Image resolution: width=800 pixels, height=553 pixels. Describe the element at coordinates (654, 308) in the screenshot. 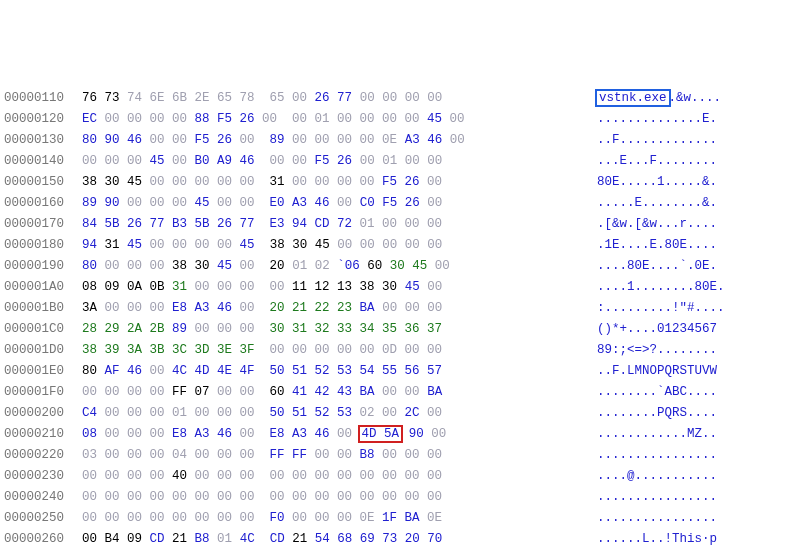

I see `ascii: :.........!"#....` at that location.